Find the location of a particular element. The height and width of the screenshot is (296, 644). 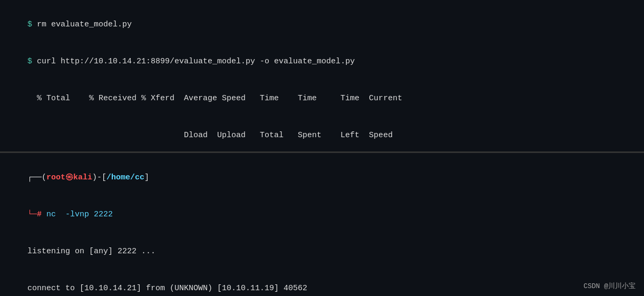

prompt-path-text: /home/cc is located at coordinates (125, 177).